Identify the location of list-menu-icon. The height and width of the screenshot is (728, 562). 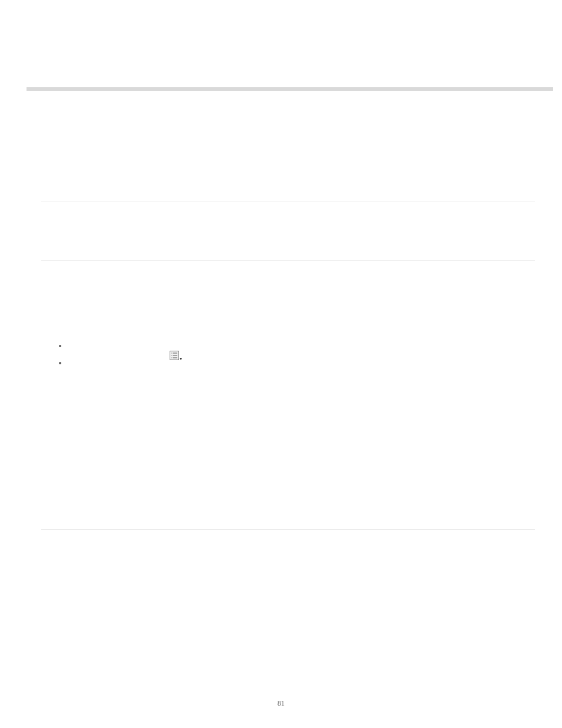
(176, 355).